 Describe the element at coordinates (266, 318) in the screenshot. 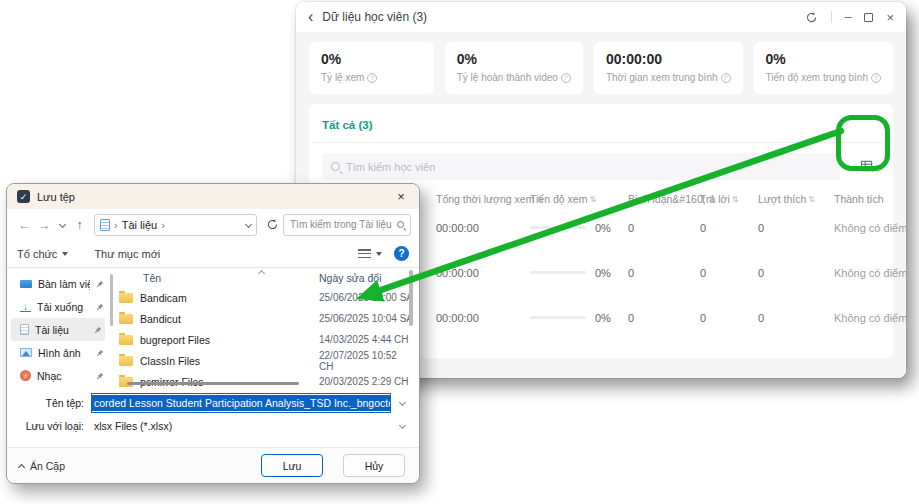

I see `file-row: Bandicut 25/06/2025 10:04 SA` at that location.